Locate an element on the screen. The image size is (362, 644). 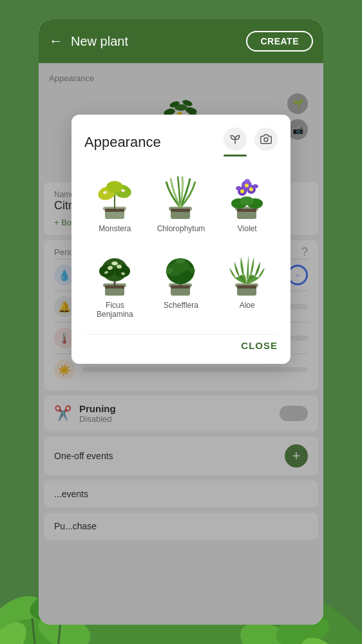
plant-name-chlorophytum: Chlorophytum is located at coordinates (182, 229).